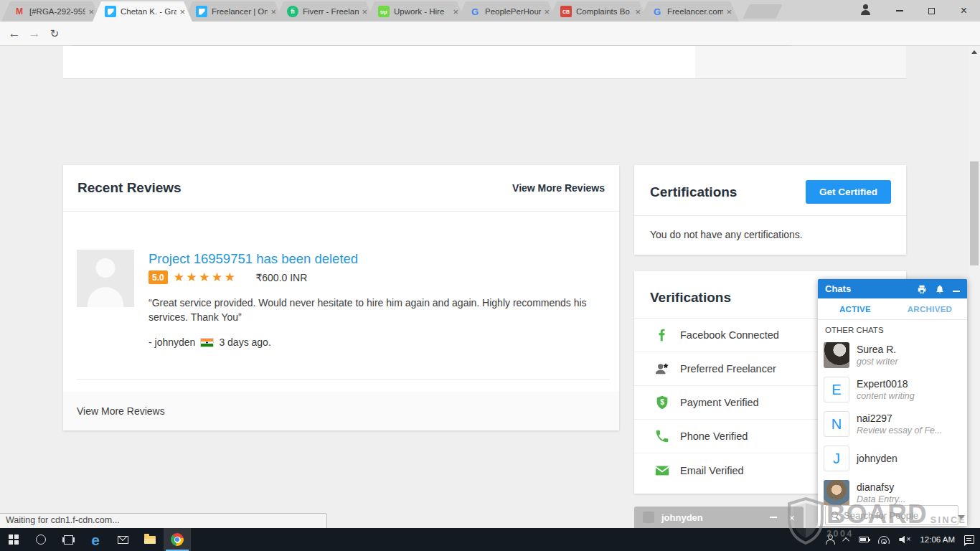 This screenshot has height=551, width=980. What do you see at coordinates (885, 396) in the screenshot?
I see `chat-subtitle: content writing` at bounding box center [885, 396].